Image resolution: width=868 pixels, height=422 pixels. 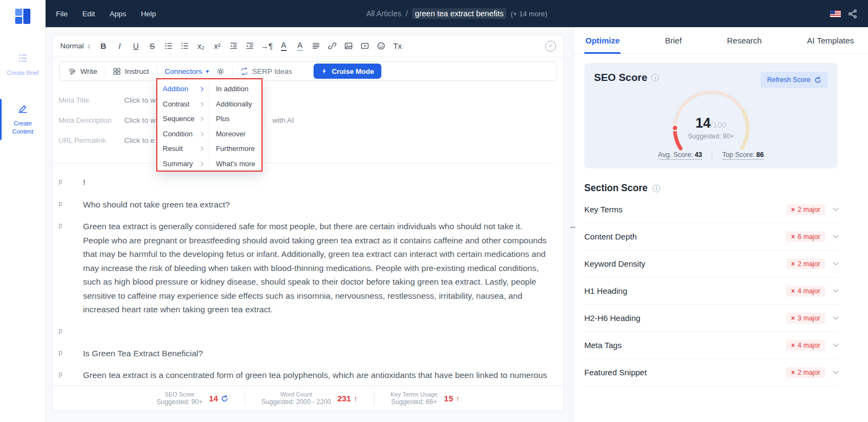 What do you see at coordinates (225, 399) in the screenshot?
I see `refresh-icon` at bounding box center [225, 399].